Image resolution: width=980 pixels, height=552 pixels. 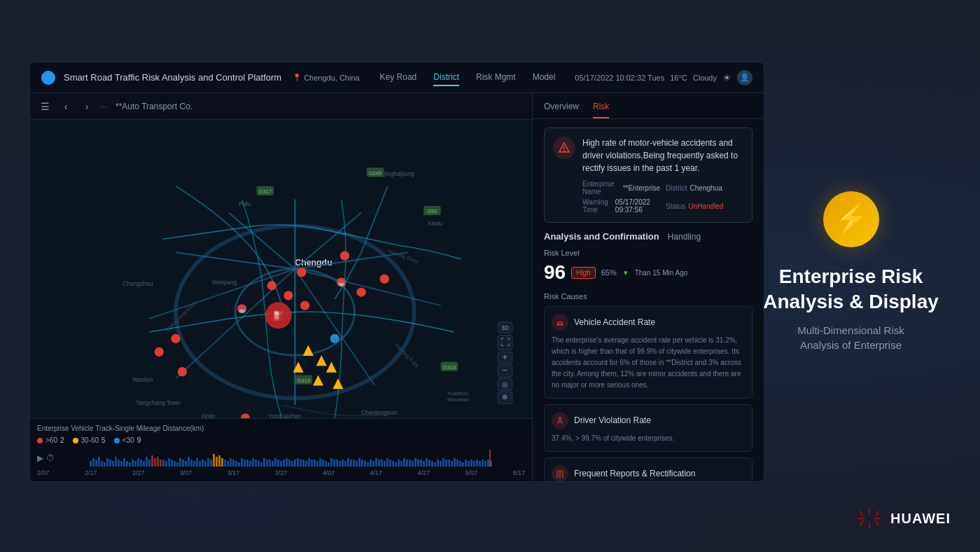 I want to click on nav-tab-risk-mgmt: Risk Mgmt, so click(x=496, y=78).